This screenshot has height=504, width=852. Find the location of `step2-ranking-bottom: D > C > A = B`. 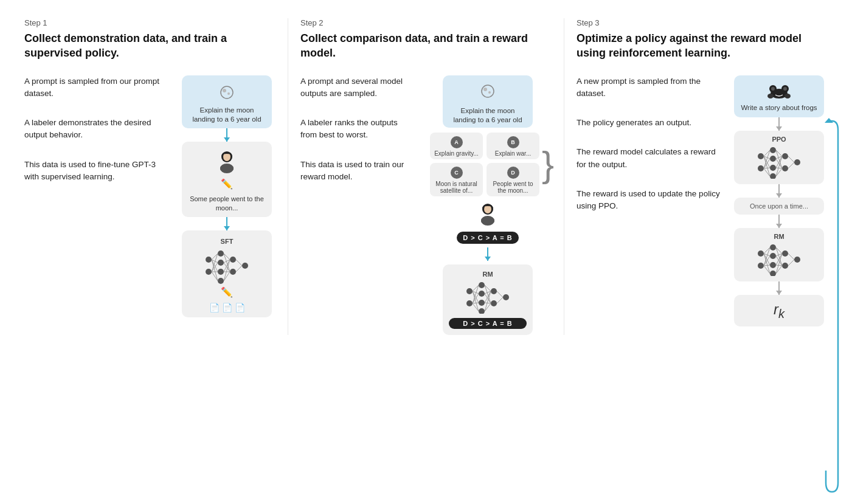

step2-ranking-bottom: D > C > A = B is located at coordinates (488, 323).